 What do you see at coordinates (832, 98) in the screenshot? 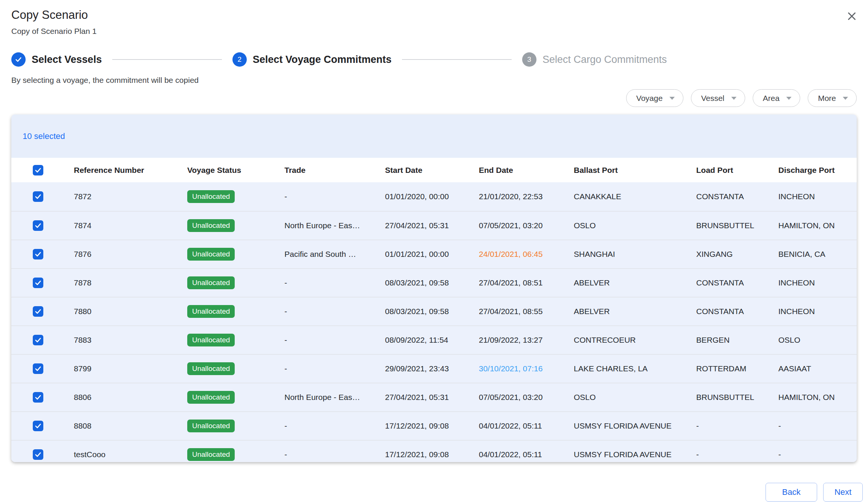
I see `filter-more: More` at bounding box center [832, 98].